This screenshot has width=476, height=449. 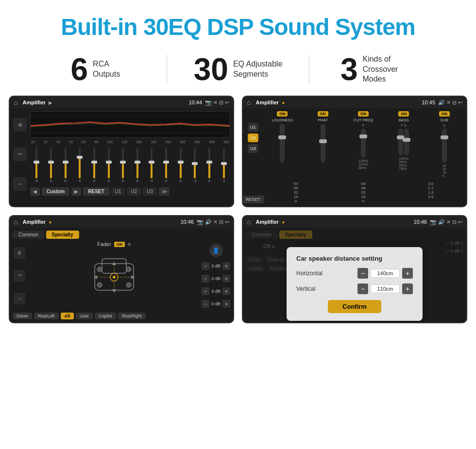 What do you see at coordinates (132, 316) in the screenshot?
I see `fader-rearright-btn: RearRight` at bounding box center [132, 316].